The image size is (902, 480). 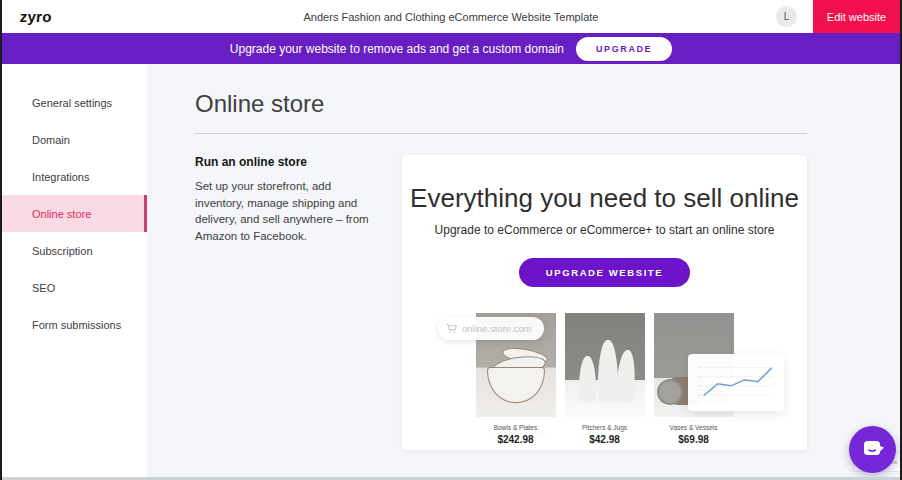 I want to click on intro-description: Set up your storefront, add inventory, m…, so click(x=288, y=212).